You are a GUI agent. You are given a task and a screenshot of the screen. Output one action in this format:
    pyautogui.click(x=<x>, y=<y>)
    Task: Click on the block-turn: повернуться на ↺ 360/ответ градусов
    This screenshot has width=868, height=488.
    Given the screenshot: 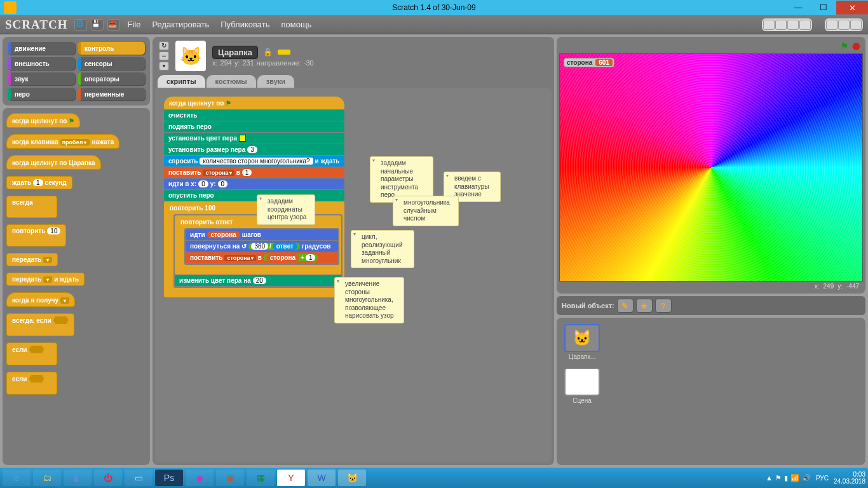 What is the action you would take?
    pyautogui.click(x=262, y=247)
    